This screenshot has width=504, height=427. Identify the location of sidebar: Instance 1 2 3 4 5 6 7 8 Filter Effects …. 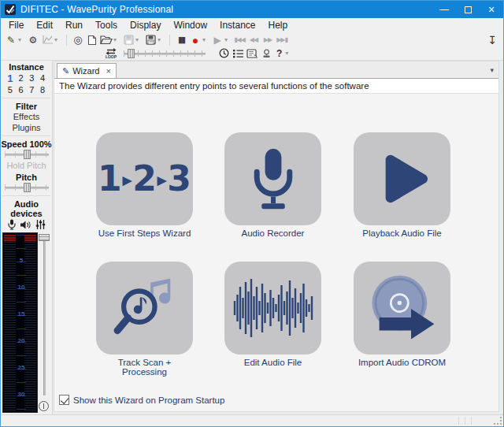
(27, 238).